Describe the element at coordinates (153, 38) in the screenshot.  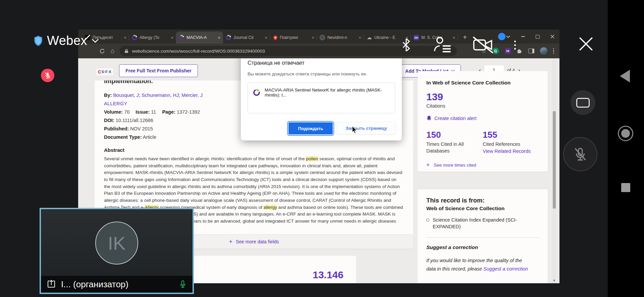
I see `browser-tab: Allergy (To×` at that location.